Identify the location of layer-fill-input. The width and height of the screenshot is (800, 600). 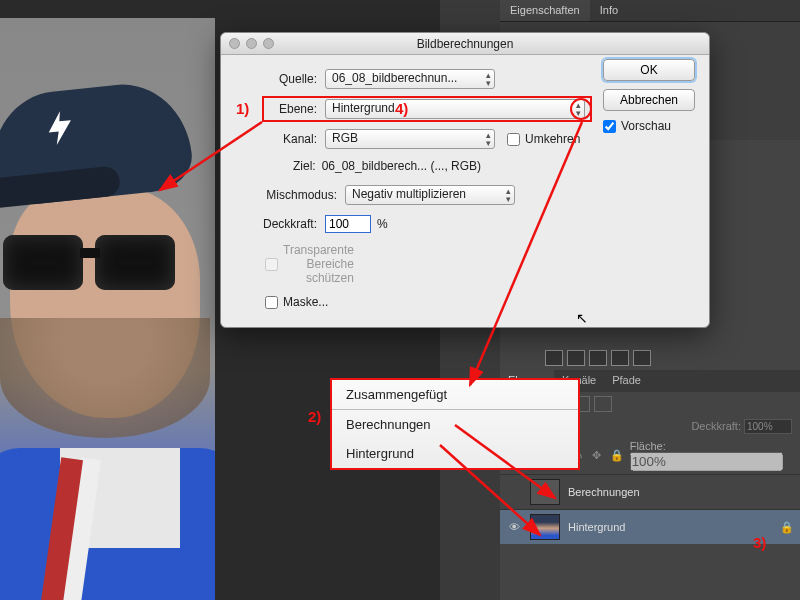
(706, 462).